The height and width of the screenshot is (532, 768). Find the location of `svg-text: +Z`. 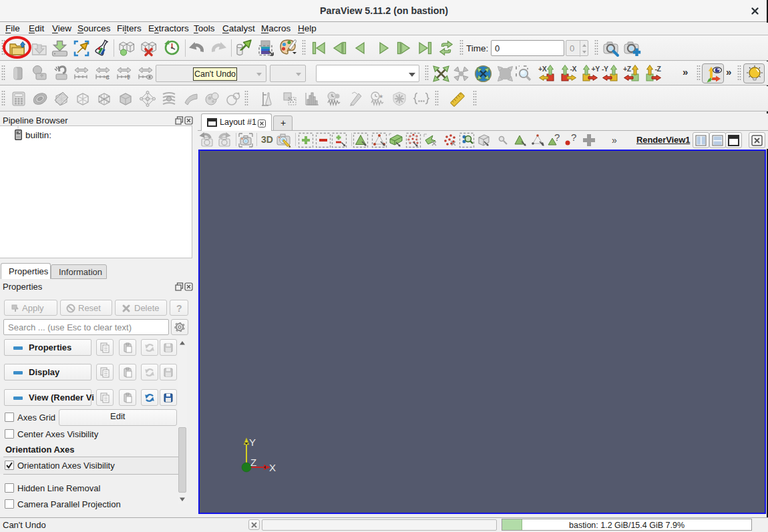

svg-text: +Z is located at coordinates (628, 69).